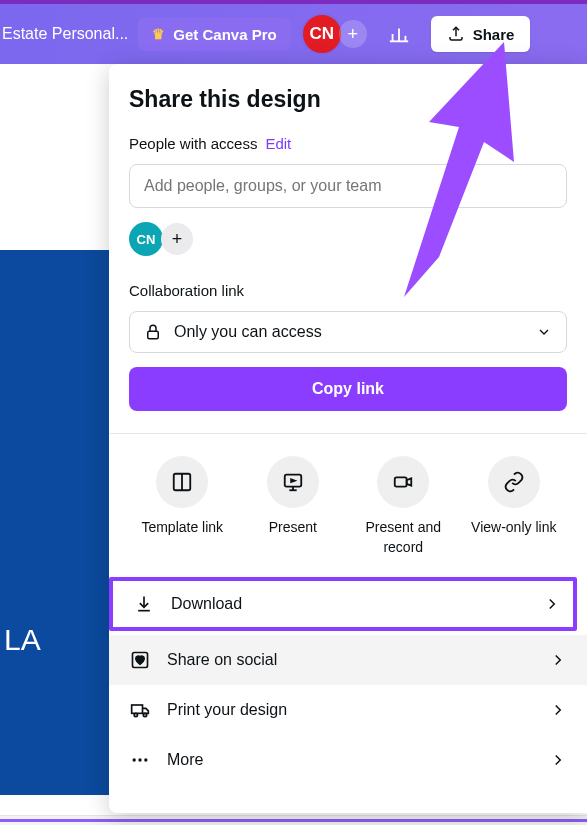  What do you see at coordinates (399, 34) in the screenshot?
I see `insights-button` at bounding box center [399, 34].